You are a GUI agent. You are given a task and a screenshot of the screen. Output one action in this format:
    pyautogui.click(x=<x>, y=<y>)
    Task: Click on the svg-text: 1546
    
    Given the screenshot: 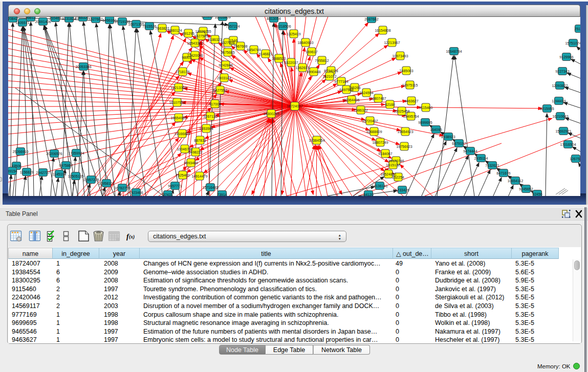 What is the action you would take?
    pyautogui.click(x=233, y=41)
    